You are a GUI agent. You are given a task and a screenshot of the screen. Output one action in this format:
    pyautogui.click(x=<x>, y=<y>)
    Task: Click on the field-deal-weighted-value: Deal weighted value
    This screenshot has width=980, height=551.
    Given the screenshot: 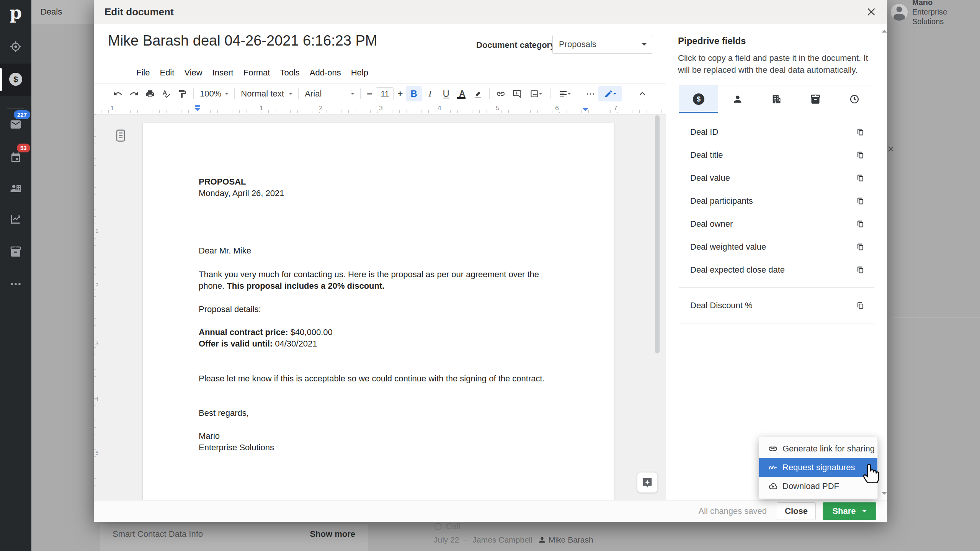 What is the action you would take?
    pyautogui.click(x=776, y=247)
    